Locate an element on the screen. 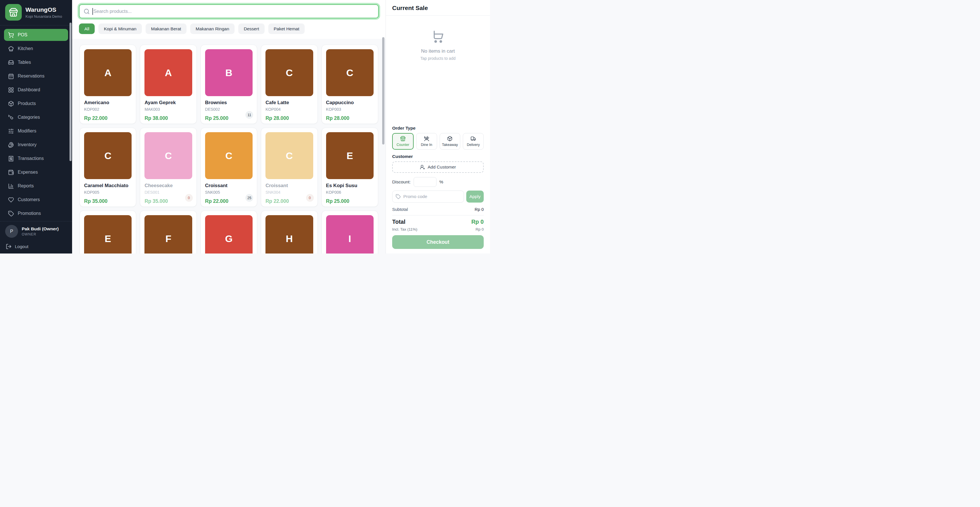  sofa-icon is located at coordinates (11, 62).